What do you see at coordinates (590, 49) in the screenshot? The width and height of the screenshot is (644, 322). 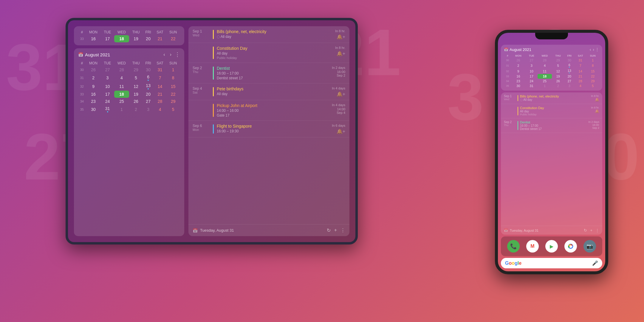 I see `phone-prev-month-button: ‹` at bounding box center [590, 49].